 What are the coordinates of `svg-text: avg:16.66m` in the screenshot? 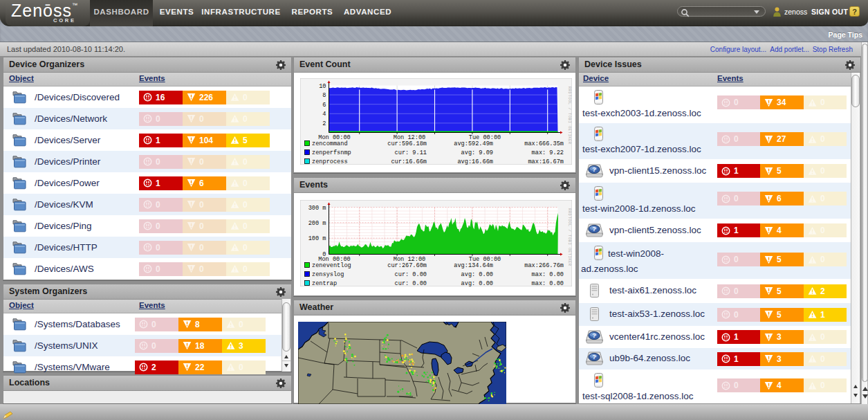 It's located at (475, 162).